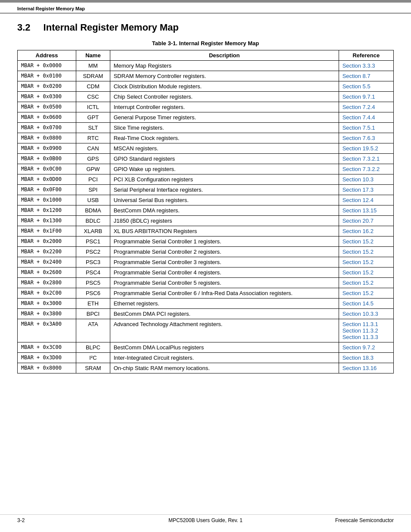  What do you see at coordinates (366, 368) in the screenshot?
I see `cell-reference: Section 13.16` at bounding box center [366, 368].